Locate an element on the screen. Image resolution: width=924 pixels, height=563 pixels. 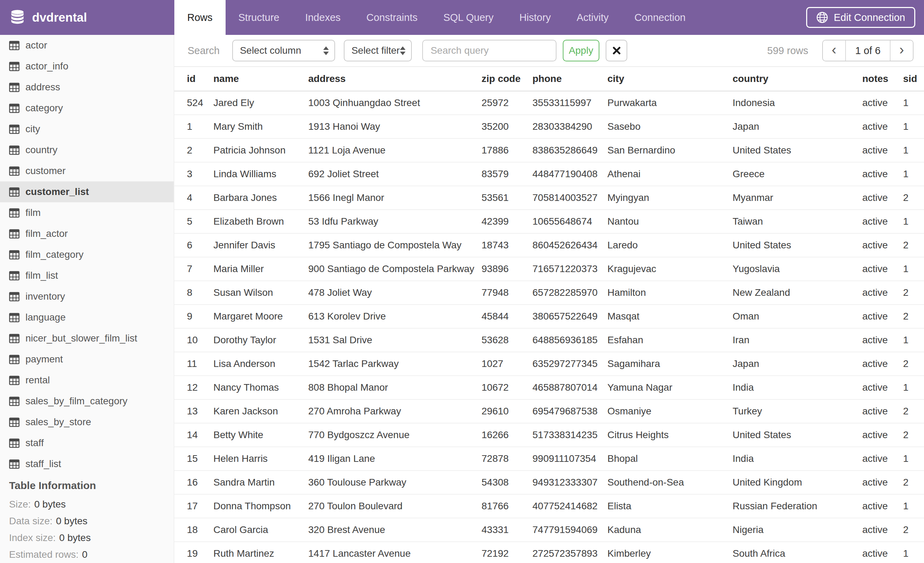
tab-indexes: Indexes is located at coordinates (323, 17).